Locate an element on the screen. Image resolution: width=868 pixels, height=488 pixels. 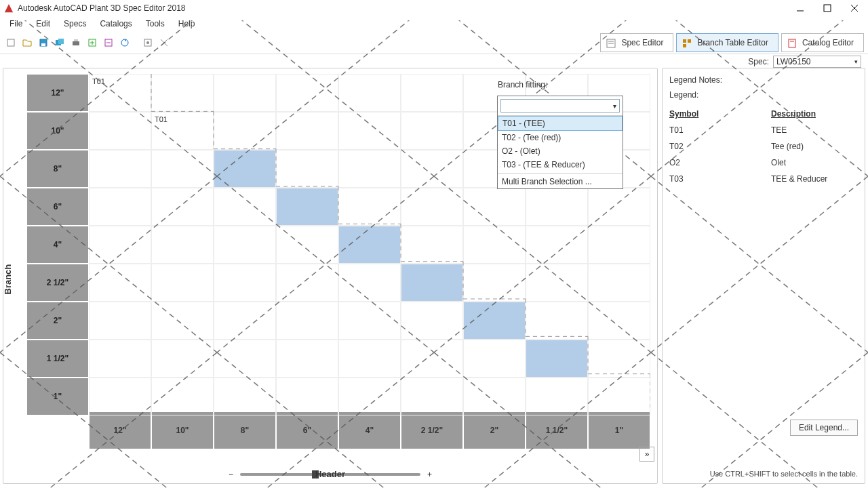
mode-branch-editor: Branch Table Editor is located at coordinates (727, 43).